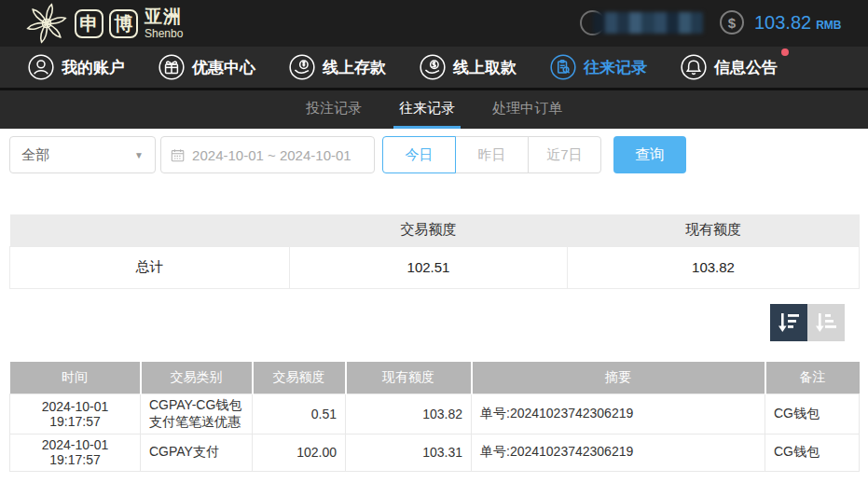 Image resolution: width=868 pixels, height=483 pixels. I want to click on nav-label: 我的账户, so click(93, 67).